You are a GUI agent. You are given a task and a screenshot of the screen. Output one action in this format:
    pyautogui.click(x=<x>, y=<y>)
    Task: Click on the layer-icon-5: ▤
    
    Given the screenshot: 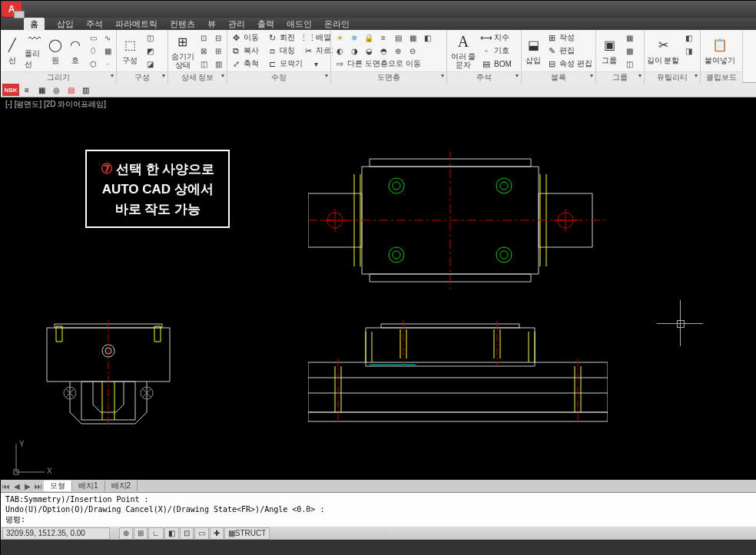 What is the action you would take?
    pyautogui.click(x=398, y=38)
    